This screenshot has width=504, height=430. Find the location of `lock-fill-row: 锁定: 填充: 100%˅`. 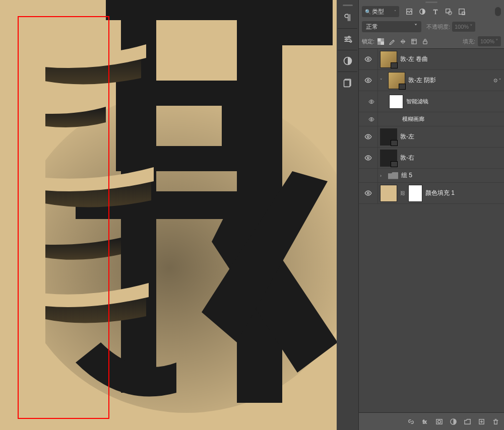

lock-fill-row: 锁定: 填充: 100%˅ is located at coordinates (431, 41).